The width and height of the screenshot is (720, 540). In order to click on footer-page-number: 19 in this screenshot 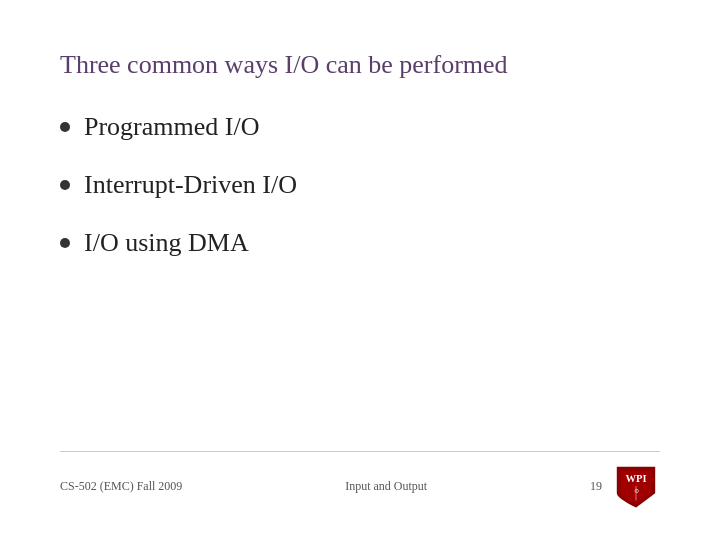, I will do `click(596, 486)`.